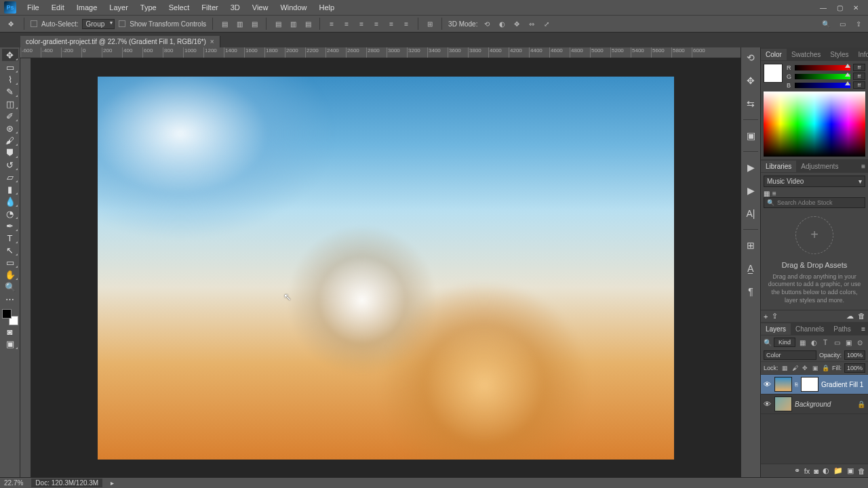  Describe the element at coordinates (785, 342) in the screenshot. I see `filter-type-dropdown: Kind` at that location.